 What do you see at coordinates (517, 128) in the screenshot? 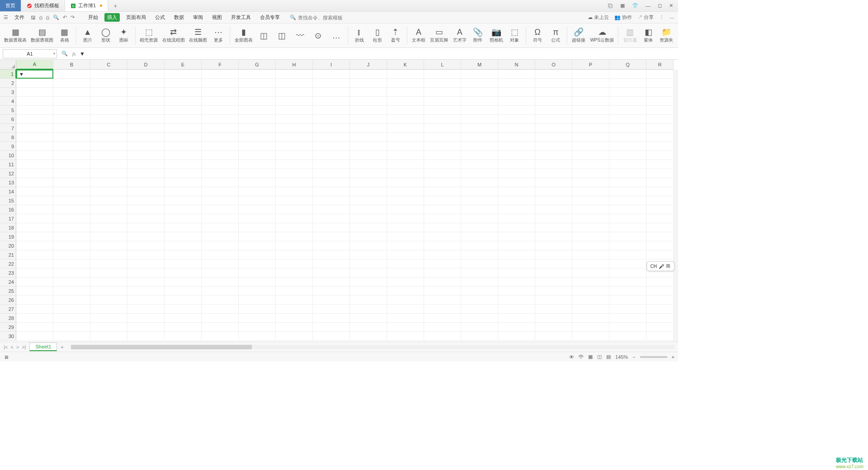
I see `cell-N7` at bounding box center [517, 128].